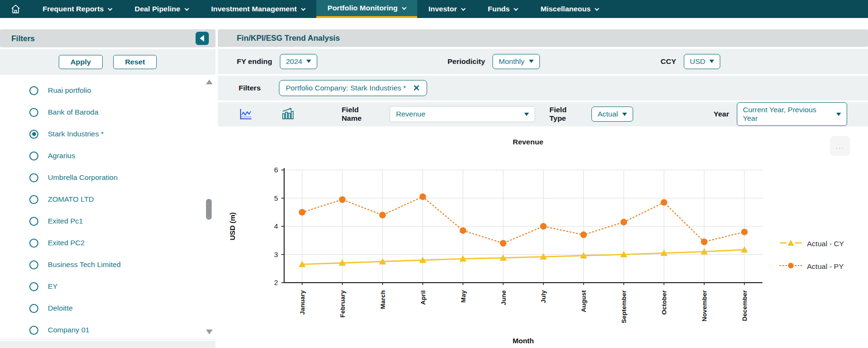 Image resolution: width=868 pixels, height=348 pixels. I want to click on legend-item-actual-py: Actual - PY, so click(812, 267).